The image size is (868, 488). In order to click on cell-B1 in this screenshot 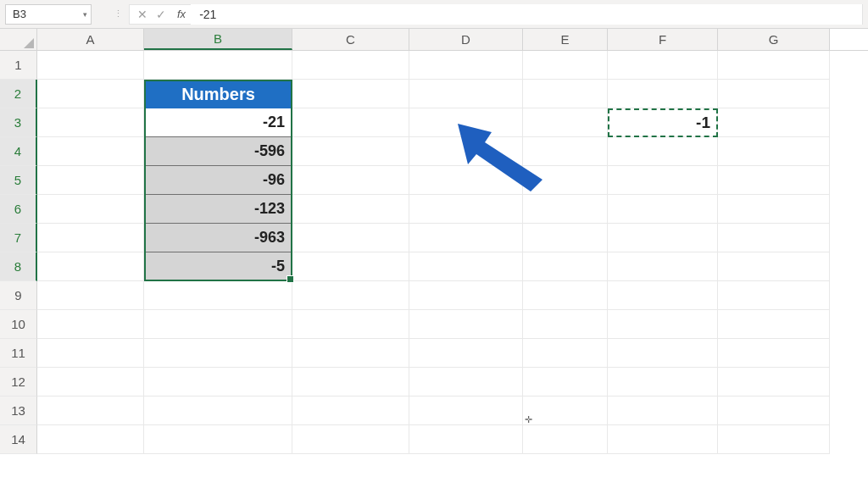, I will do `click(219, 65)`.